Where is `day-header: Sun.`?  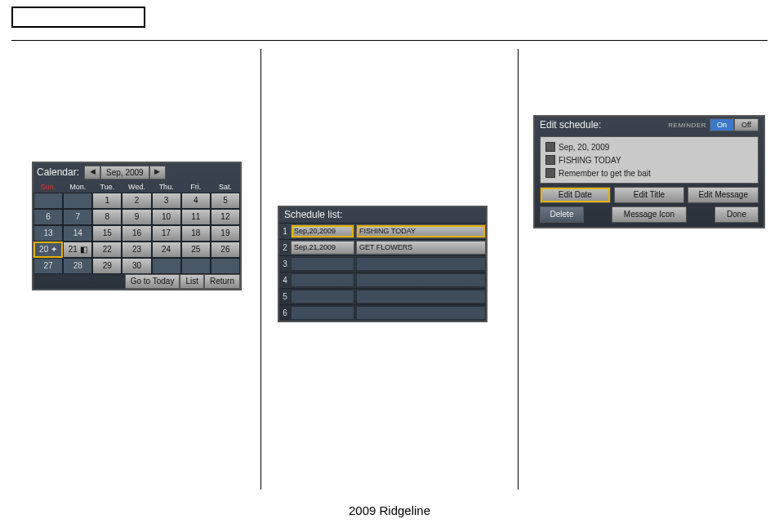 day-header: Sun. is located at coordinates (48, 187).